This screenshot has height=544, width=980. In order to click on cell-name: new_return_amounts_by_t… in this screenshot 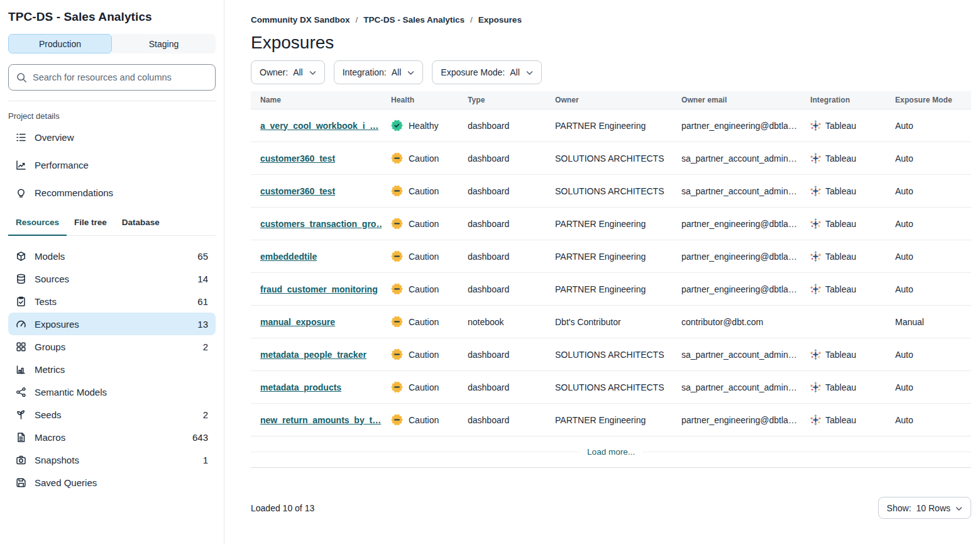, I will do `click(316, 420)`.